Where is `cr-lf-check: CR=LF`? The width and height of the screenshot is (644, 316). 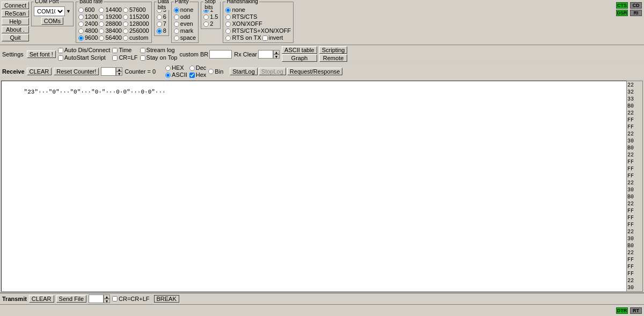 cr-lf-check: CR=LF is located at coordinates (125, 58).